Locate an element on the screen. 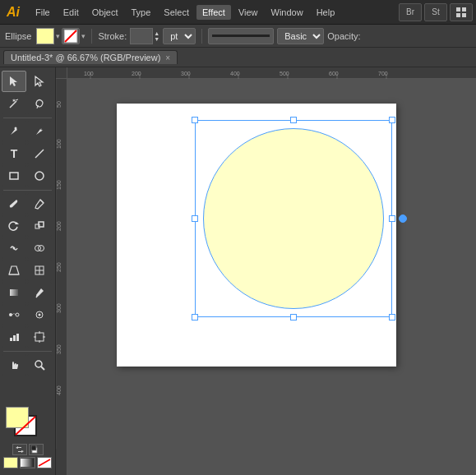  svg-text: 200 is located at coordinates (59, 226).